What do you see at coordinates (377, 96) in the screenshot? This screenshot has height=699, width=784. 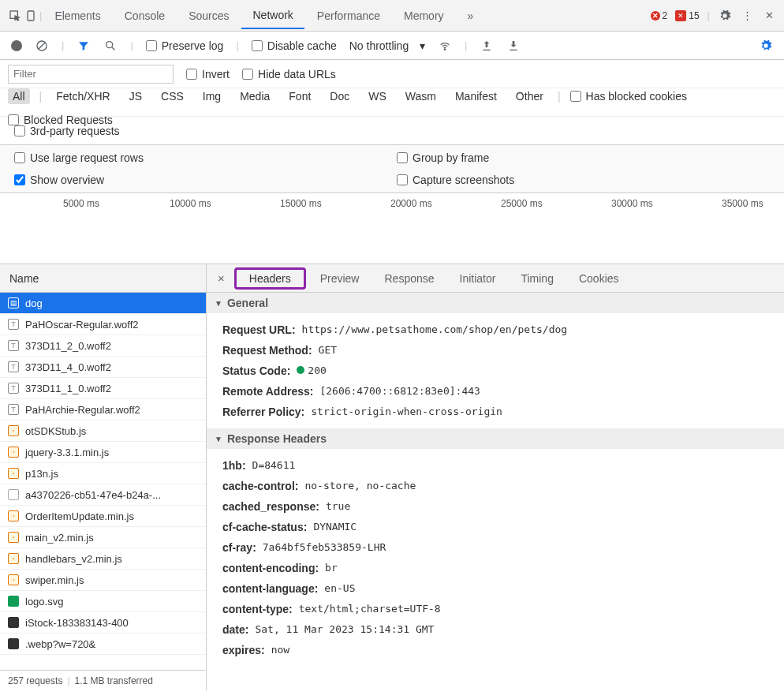 I see `type-ws: WS` at bounding box center [377, 96].